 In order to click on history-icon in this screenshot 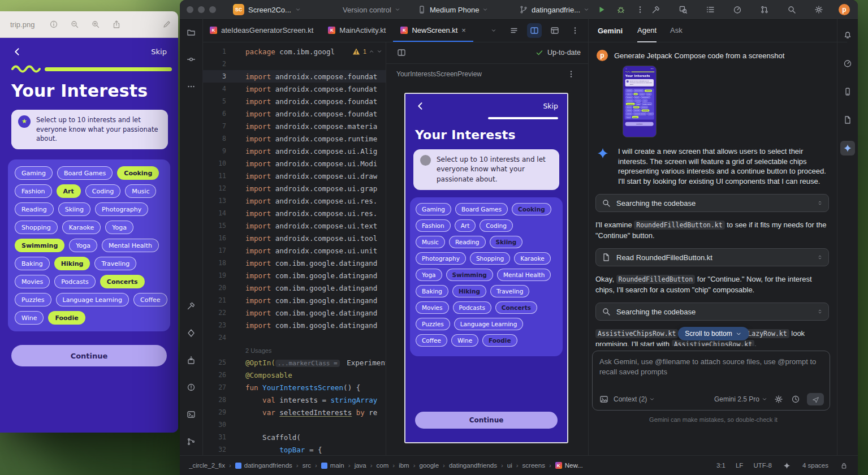, I will do `click(796, 399)`.